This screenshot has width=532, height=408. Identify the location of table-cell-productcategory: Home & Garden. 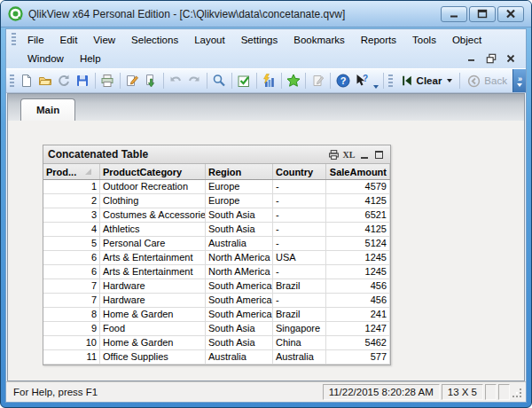
(153, 314).